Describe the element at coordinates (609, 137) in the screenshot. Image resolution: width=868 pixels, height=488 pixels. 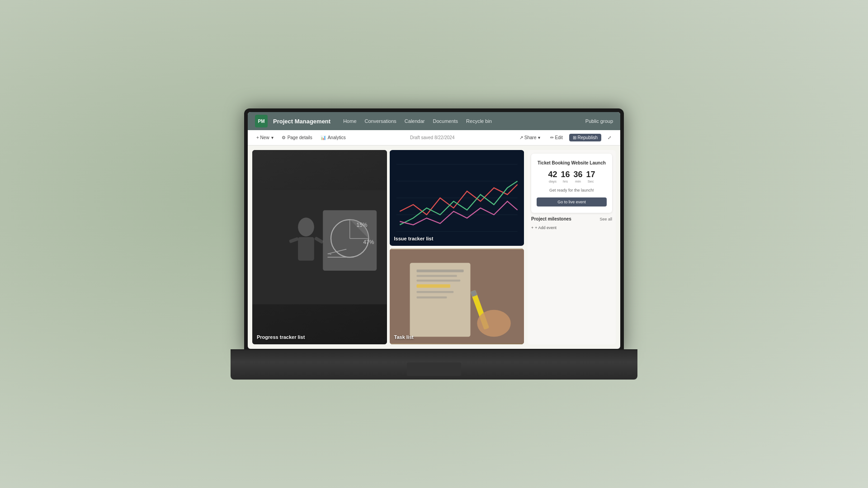
I see `expand-icon: ⤢` at that location.